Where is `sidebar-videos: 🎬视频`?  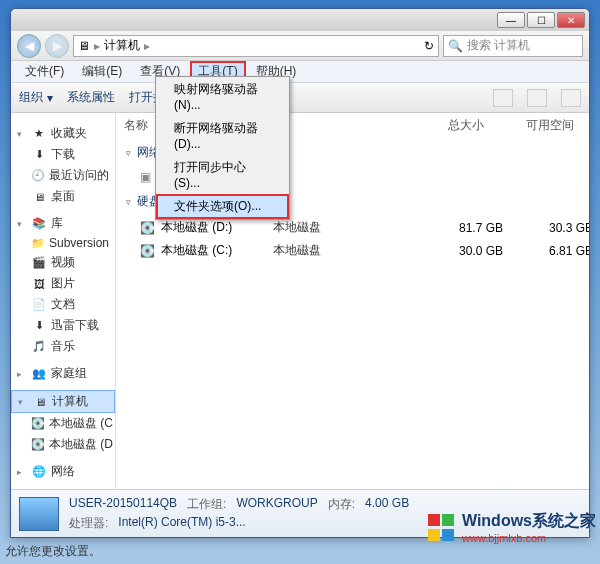
sidebar-videos: 🎬视频 is located at coordinates (63, 262).